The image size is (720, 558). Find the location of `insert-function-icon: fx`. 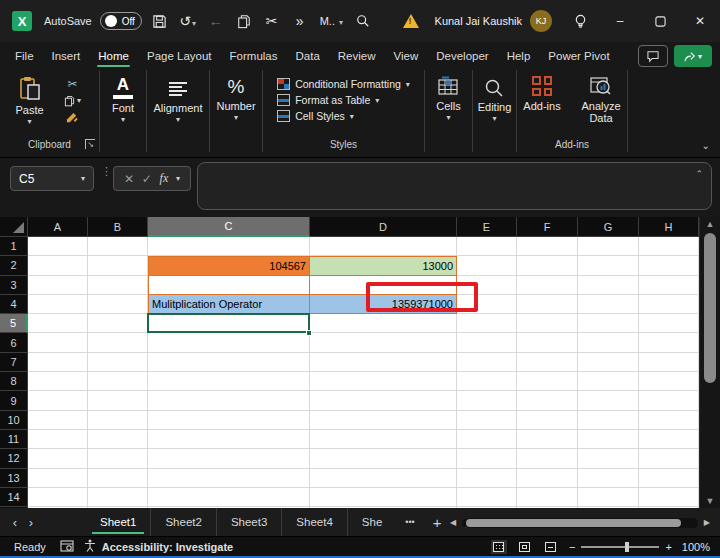

insert-function-icon: fx is located at coordinates (164, 178).